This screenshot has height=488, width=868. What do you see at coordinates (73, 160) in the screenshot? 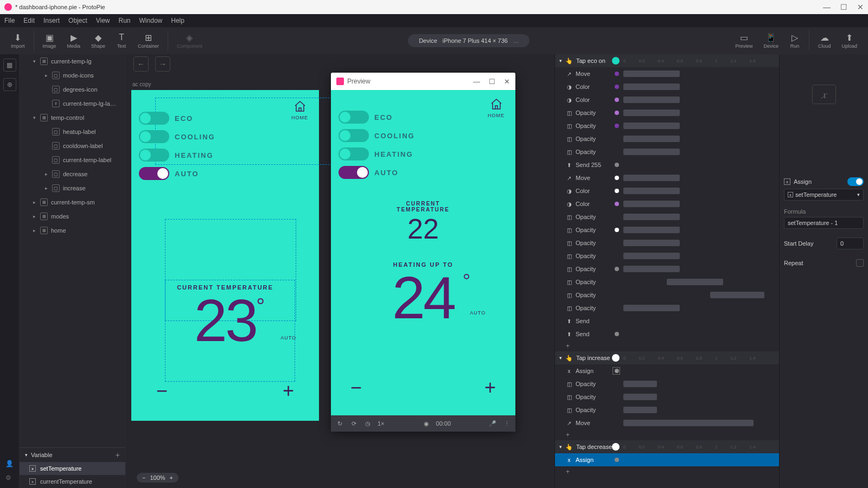
I see `layer-row: ▢current-temp-label` at bounding box center [73, 160].